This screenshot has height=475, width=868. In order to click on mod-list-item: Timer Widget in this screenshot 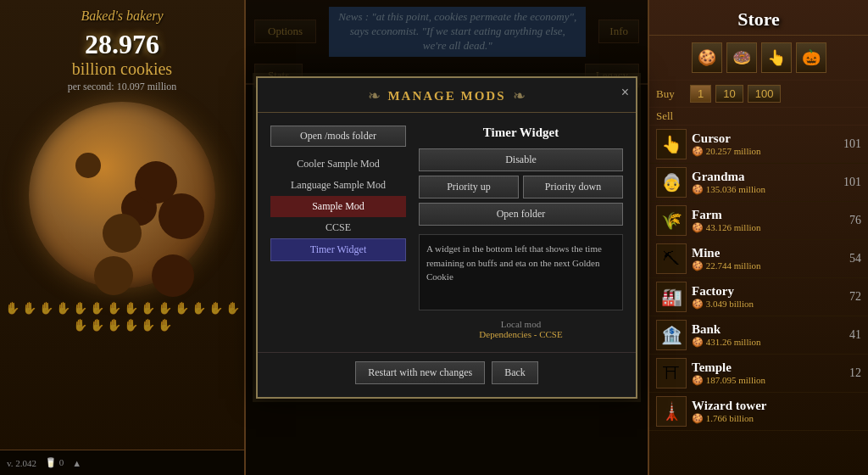, I will do `click(338, 249)`.